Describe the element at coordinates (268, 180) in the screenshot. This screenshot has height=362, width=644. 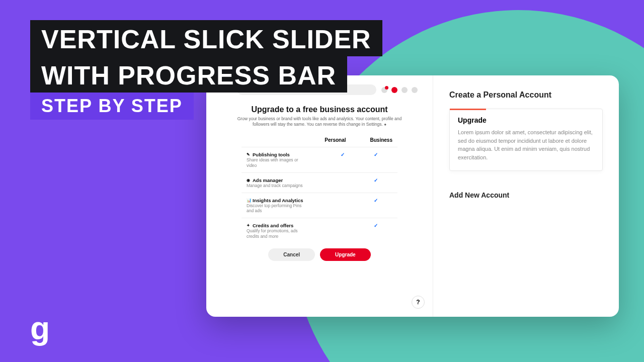
I see `feature-title: Ads manager` at that location.